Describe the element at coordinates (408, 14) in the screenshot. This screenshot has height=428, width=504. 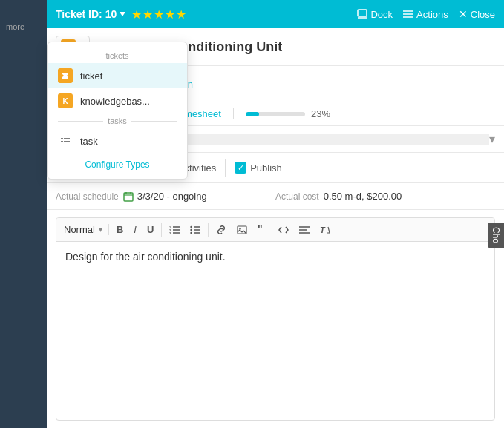
I see `hamburger-icon` at that location.